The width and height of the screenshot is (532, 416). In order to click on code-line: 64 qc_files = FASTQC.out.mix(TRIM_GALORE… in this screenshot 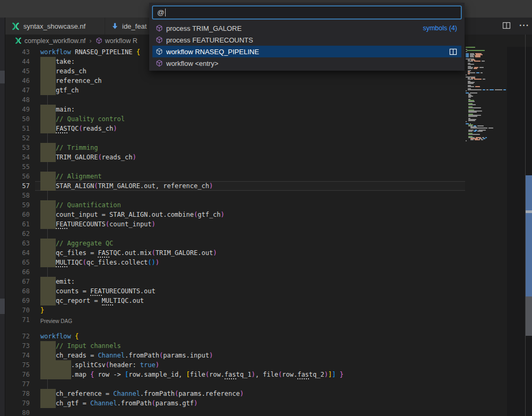, I will do `click(235, 253)`.